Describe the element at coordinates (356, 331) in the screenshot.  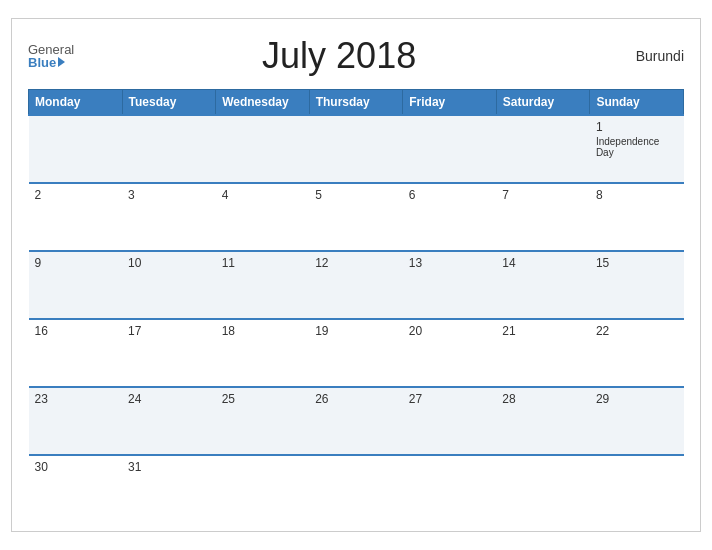
I see `day-number: 19` at that location.